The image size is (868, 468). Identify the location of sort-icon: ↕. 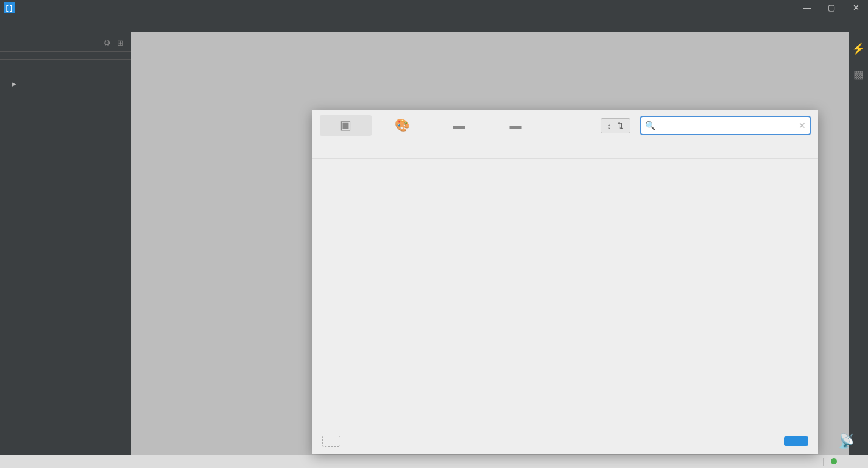
(609, 126).